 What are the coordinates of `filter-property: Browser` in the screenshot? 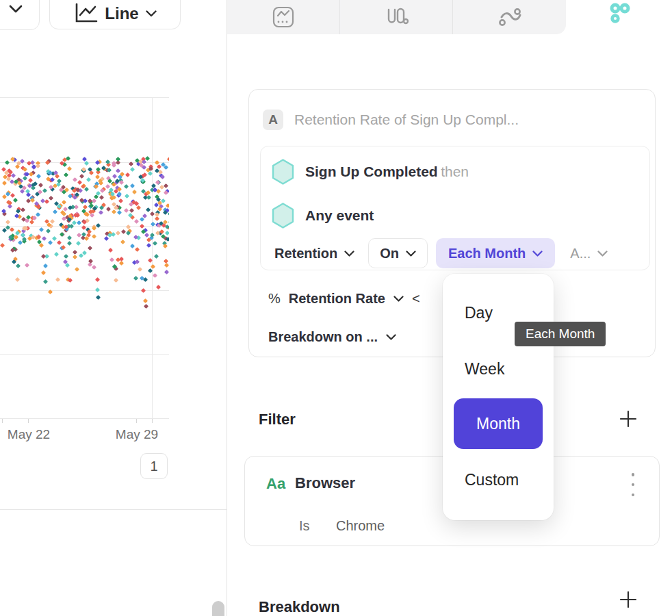 It's located at (325, 483).